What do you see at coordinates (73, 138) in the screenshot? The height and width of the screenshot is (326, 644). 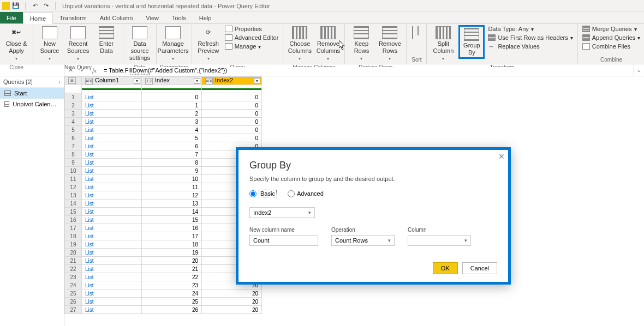 I see `row-number: 6` at bounding box center [73, 138].